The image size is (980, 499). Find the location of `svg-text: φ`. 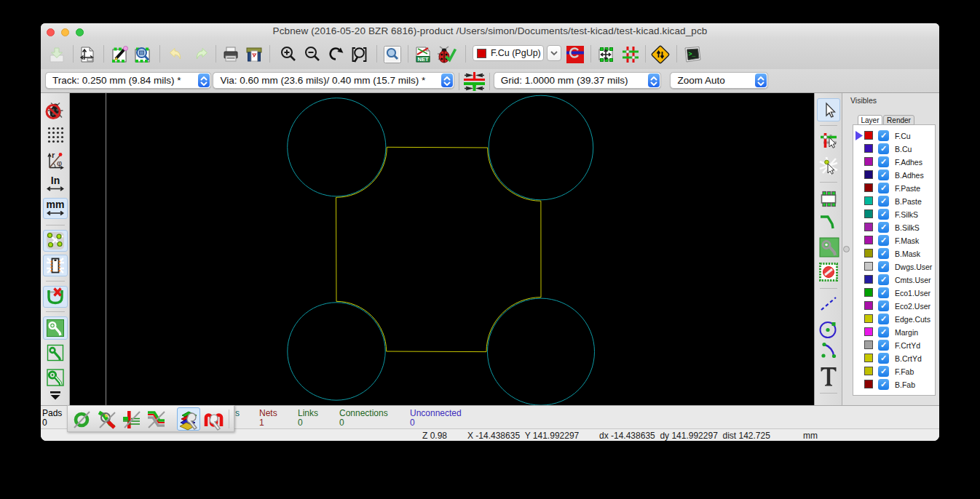

svg-text: φ is located at coordinates (60, 163).